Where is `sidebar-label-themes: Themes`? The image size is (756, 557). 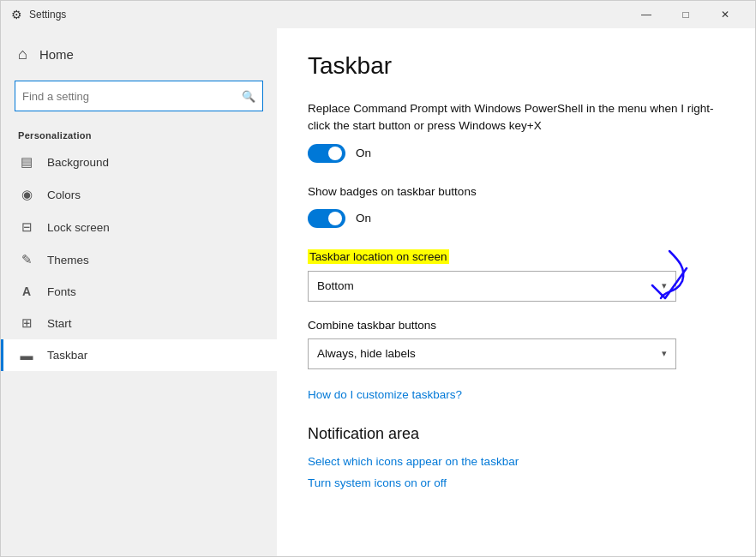 sidebar-label-themes: Themes is located at coordinates (69, 261).